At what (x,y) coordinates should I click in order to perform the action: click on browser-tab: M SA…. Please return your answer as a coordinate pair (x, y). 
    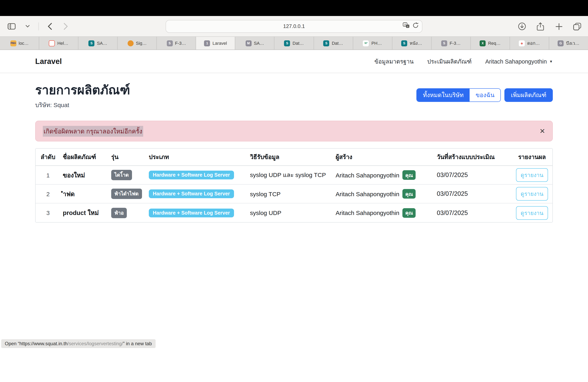
    Looking at the image, I should click on (255, 43).